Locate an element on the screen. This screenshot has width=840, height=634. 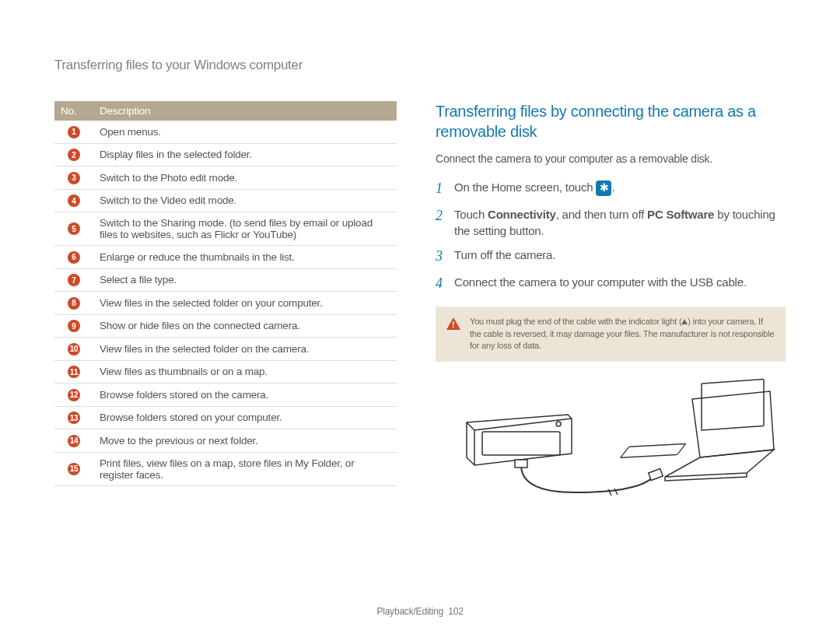
row-description: Browse folders stored on your computer. is located at coordinates (245, 418).